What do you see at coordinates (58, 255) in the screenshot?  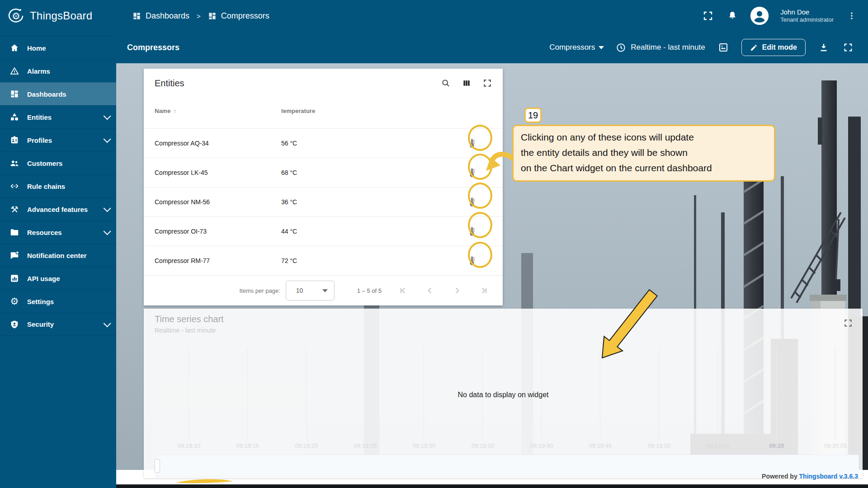 I see `sidebar-item-notification-center: Notification center` at bounding box center [58, 255].